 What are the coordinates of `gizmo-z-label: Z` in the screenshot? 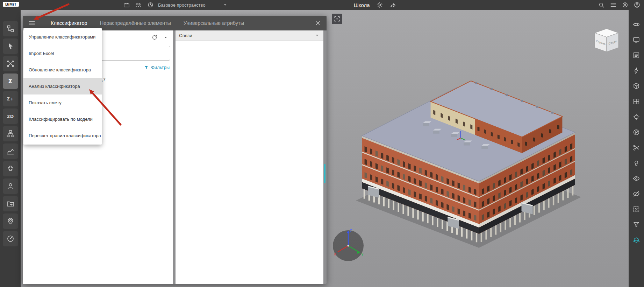 It's located at (351, 231).